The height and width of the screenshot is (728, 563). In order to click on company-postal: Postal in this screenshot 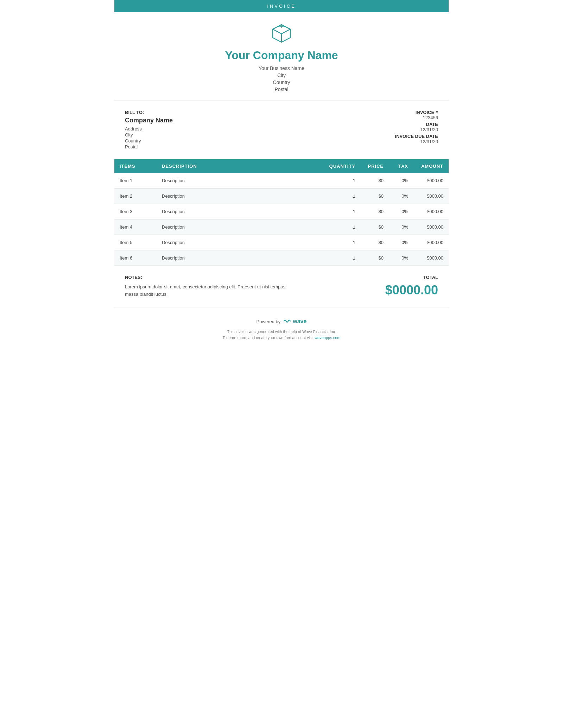, I will do `click(282, 89)`.